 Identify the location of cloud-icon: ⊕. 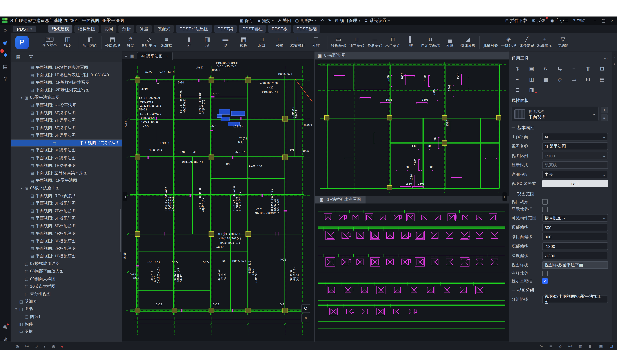
(5, 339).